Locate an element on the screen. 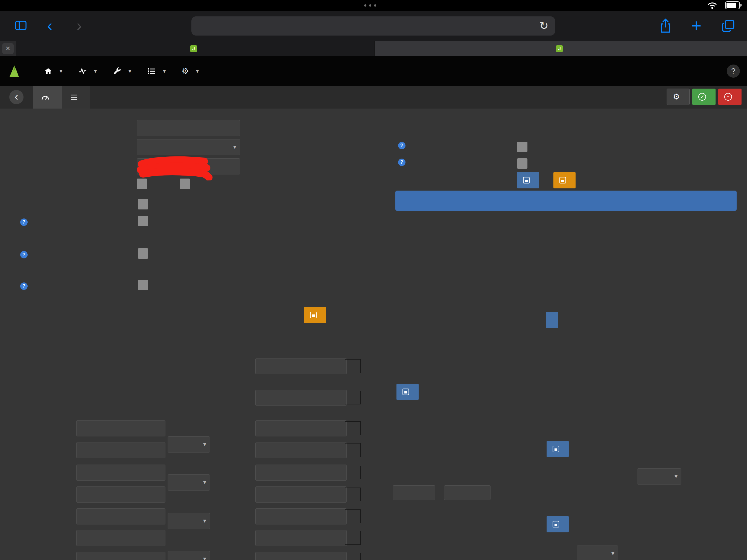 The height and width of the screenshot is (560, 747). advanced-config-button: ⚙ is located at coordinates (678, 97).